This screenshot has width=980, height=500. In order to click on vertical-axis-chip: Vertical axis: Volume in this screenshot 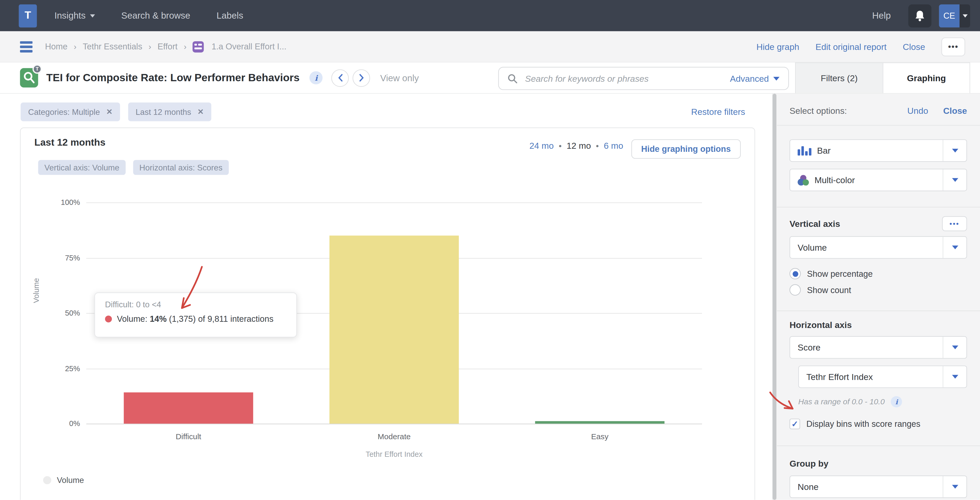, I will do `click(82, 167)`.